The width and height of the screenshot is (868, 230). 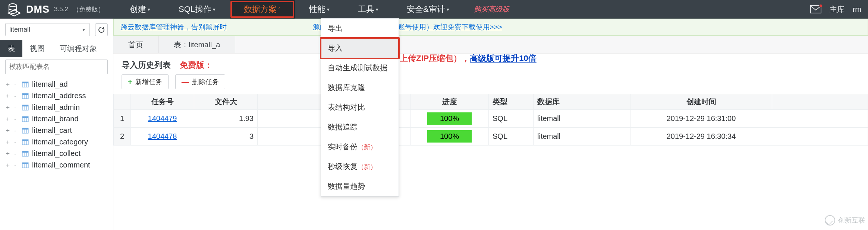 I want to click on sidebar-tab-views: 视图, so click(x=37, y=48).